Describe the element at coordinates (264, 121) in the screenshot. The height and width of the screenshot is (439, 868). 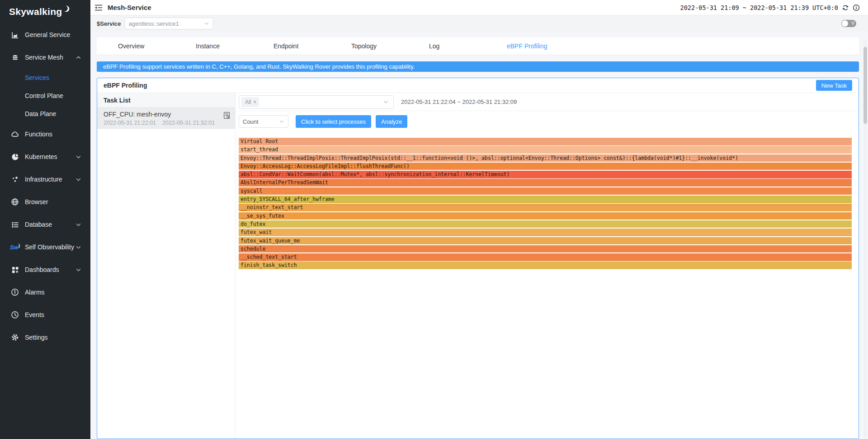
I see `aggregate-select: Count` at that location.